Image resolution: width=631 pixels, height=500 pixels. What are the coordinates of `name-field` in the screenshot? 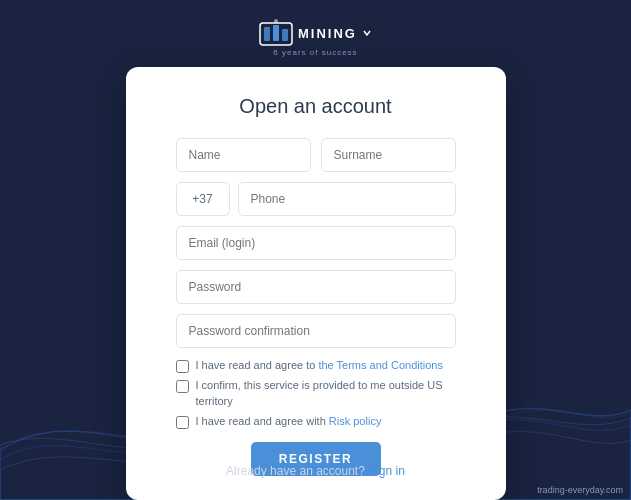 It's located at (244, 155).